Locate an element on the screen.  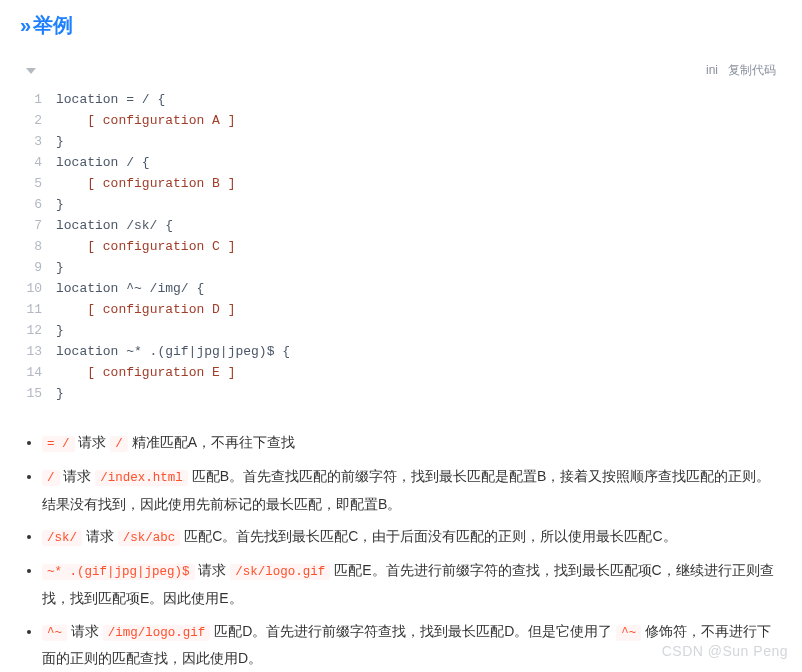
line-number: 8 is located at coordinates (34, 248).